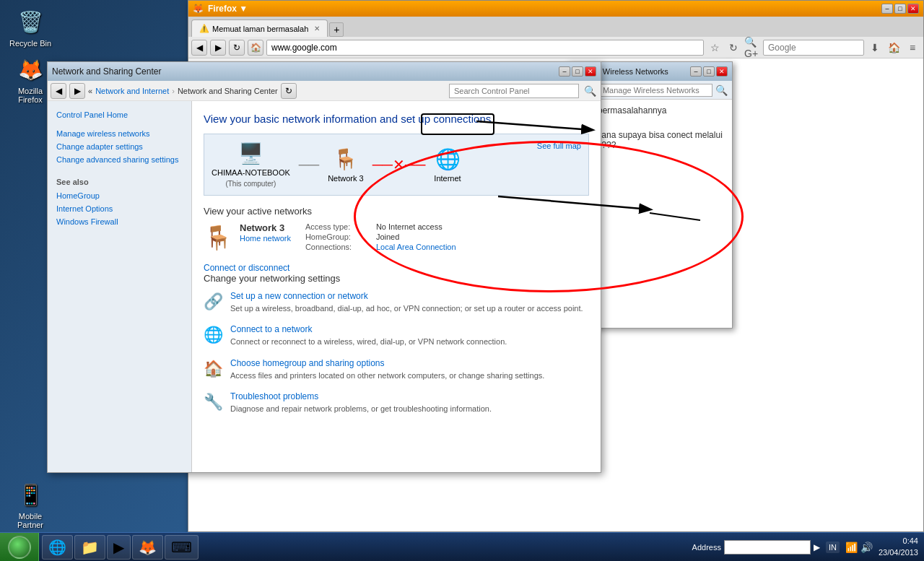 The width and height of the screenshot is (924, 561). What do you see at coordinates (396, 279) in the screenshot?
I see `settings-section-title: Change your networking settings` at bounding box center [396, 279].